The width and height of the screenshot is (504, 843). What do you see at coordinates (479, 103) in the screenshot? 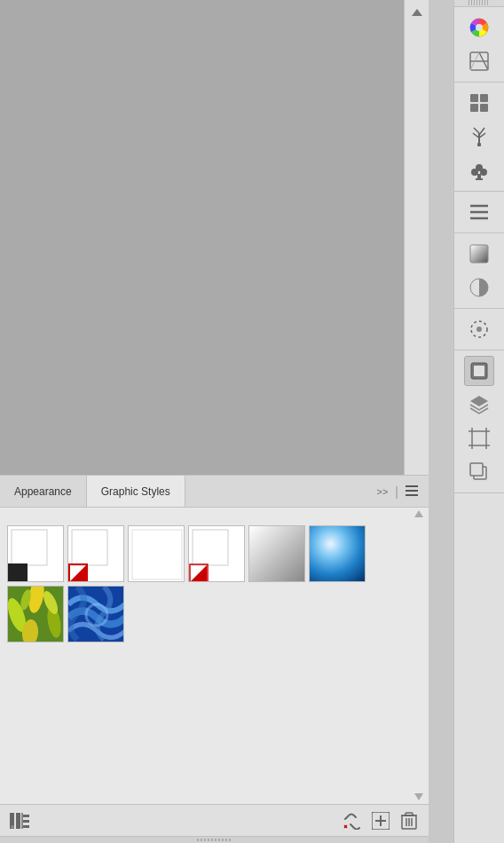
I see `swatches-icon` at bounding box center [479, 103].